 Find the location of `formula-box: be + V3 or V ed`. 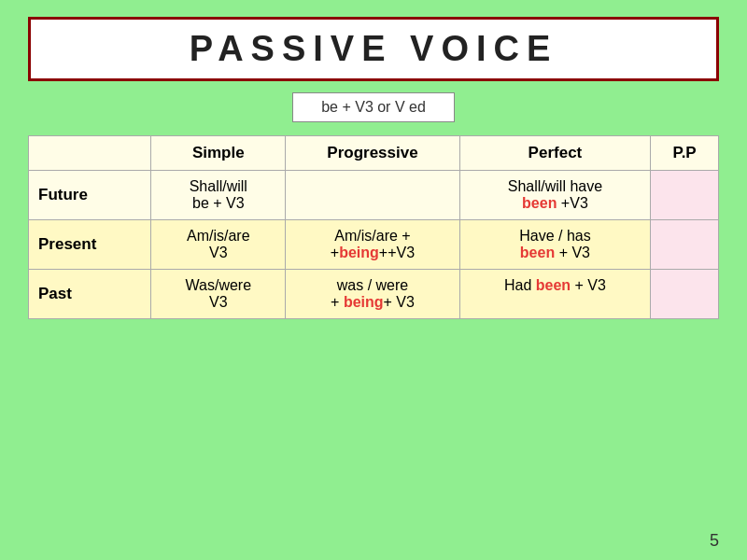

formula-box: be + V3 or V ed is located at coordinates (374, 107).